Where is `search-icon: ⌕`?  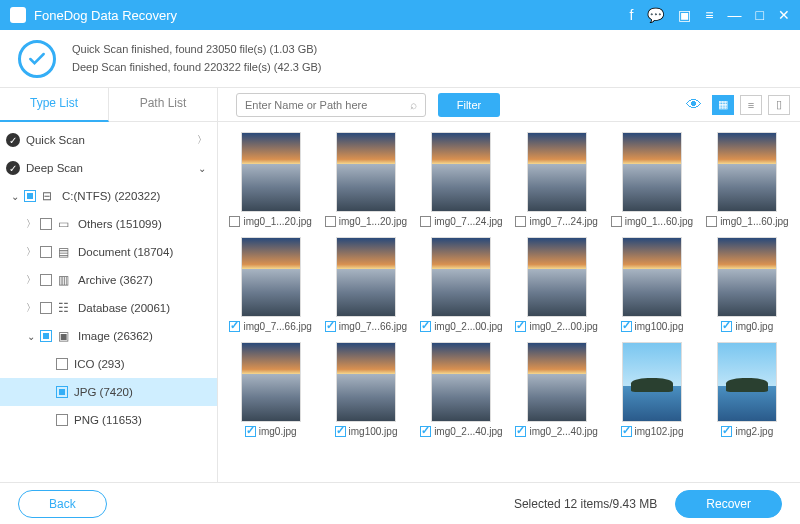
search-icon: ⌕ is located at coordinates (414, 105).